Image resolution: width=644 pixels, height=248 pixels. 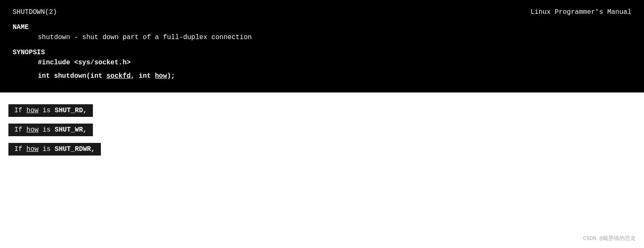 What do you see at coordinates (322, 12) in the screenshot?
I see `terminal-header: SHUTDOWN(2) Linux Programmer's Manual` at bounding box center [322, 12].